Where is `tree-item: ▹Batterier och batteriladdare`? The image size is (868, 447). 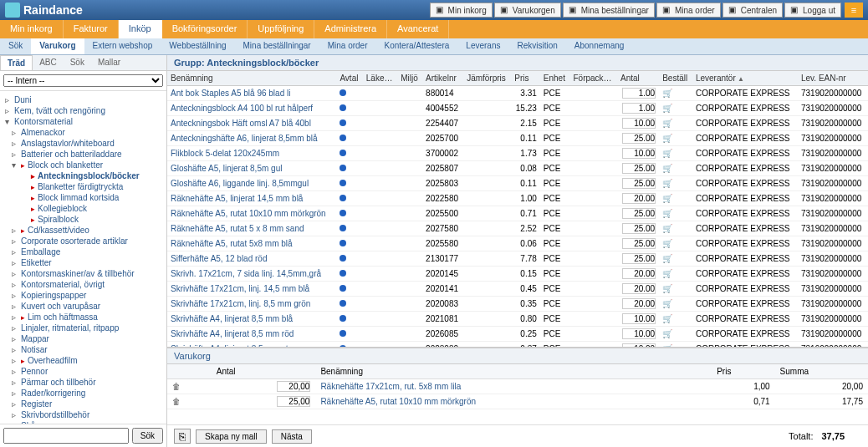
tree-item: ▹Batterier och batteriladdare is located at coordinates (84, 154).